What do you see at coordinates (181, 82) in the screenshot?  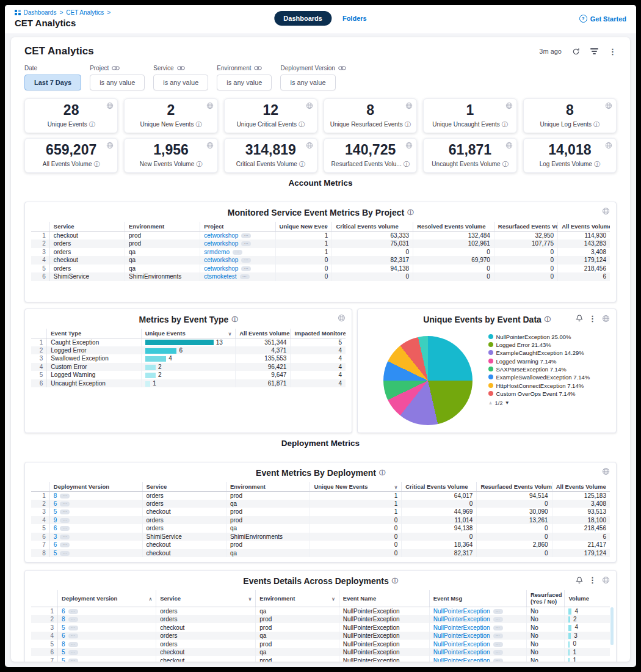 I see `service-filter-button: is any value` at bounding box center [181, 82].